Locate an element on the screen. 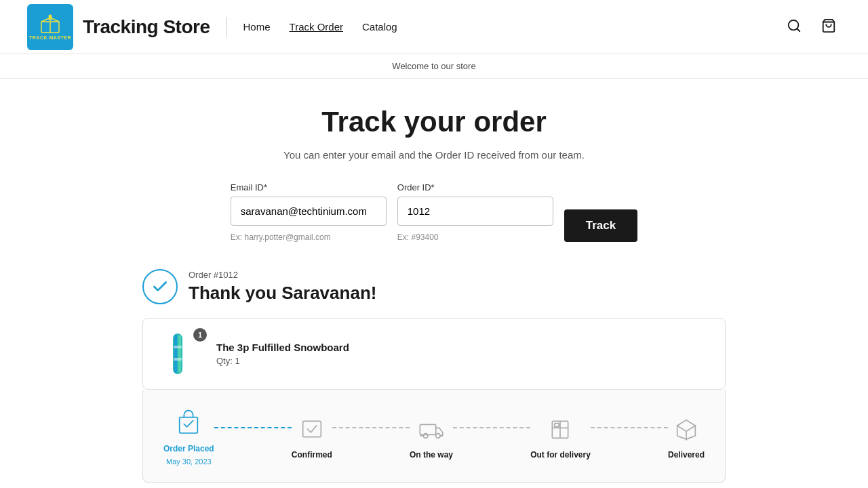 The height and width of the screenshot is (488, 868). search-button is located at coordinates (794, 27).